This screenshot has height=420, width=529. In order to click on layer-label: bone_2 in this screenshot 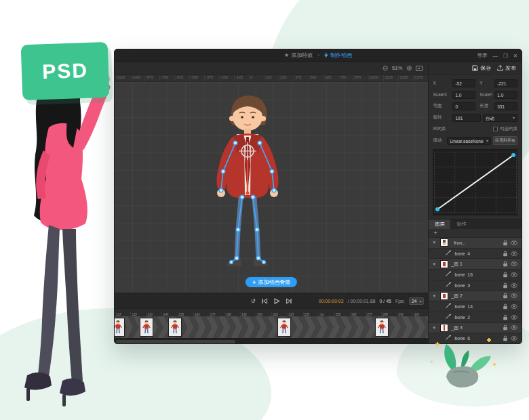, I will do `click(477, 317)`.